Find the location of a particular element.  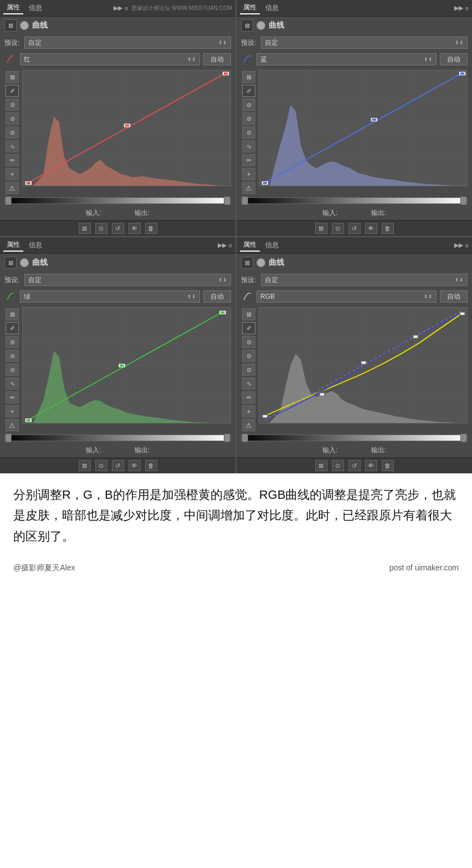

red-slider-right-handle is located at coordinates (227, 201).